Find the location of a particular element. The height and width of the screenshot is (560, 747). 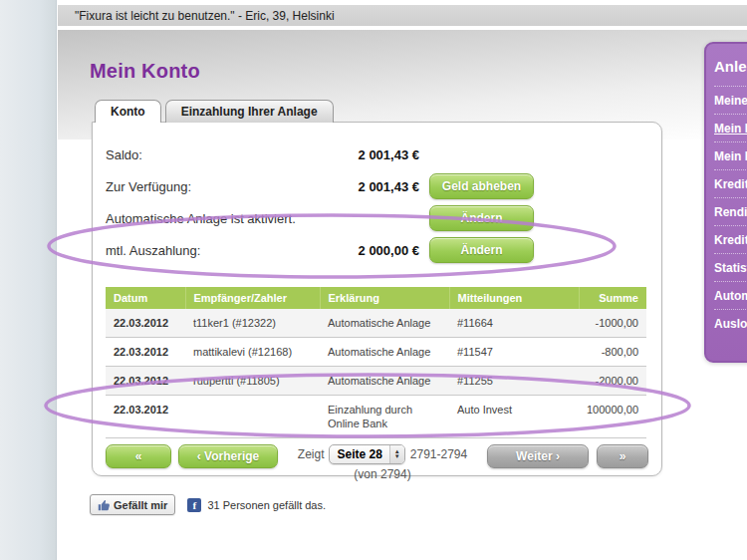

cell-erklaerung: Einzahlung durch Online Bank is located at coordinates (384, 417).